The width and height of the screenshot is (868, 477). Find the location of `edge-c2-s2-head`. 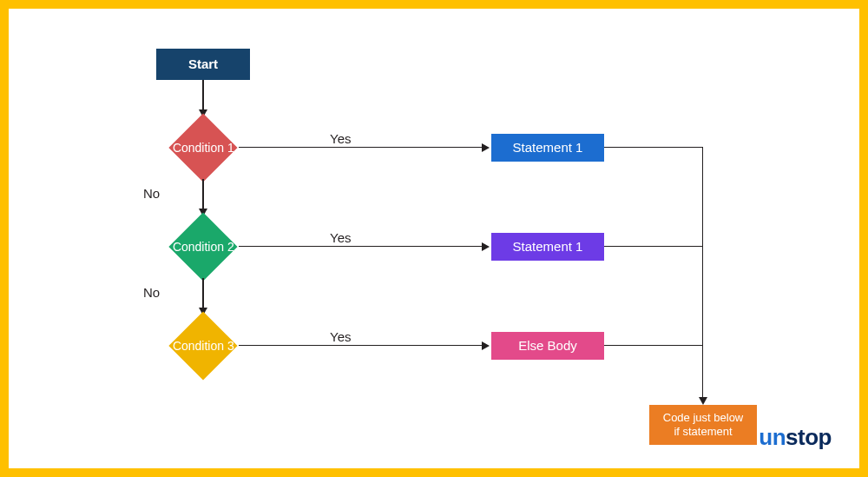

edge-c2-s2-head is located at coordinates (486, 247).